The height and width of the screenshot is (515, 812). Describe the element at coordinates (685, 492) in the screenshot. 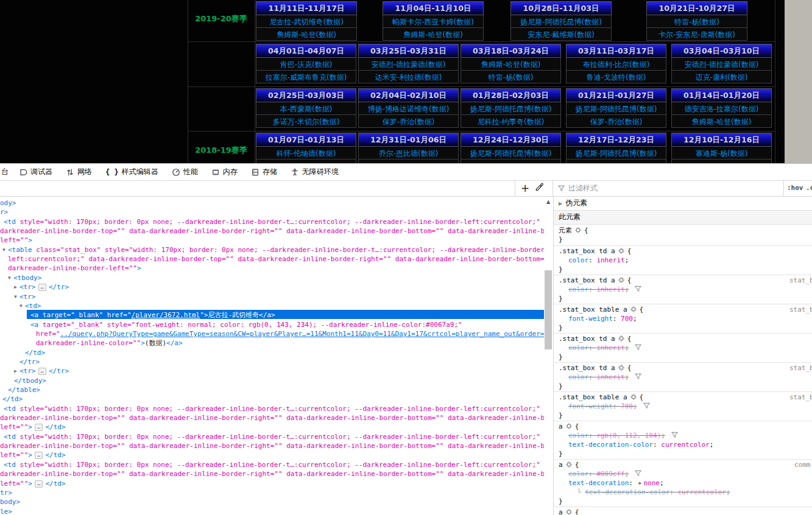

I see `css-property: └ text-decoration-color: currentcolor;` at that location.